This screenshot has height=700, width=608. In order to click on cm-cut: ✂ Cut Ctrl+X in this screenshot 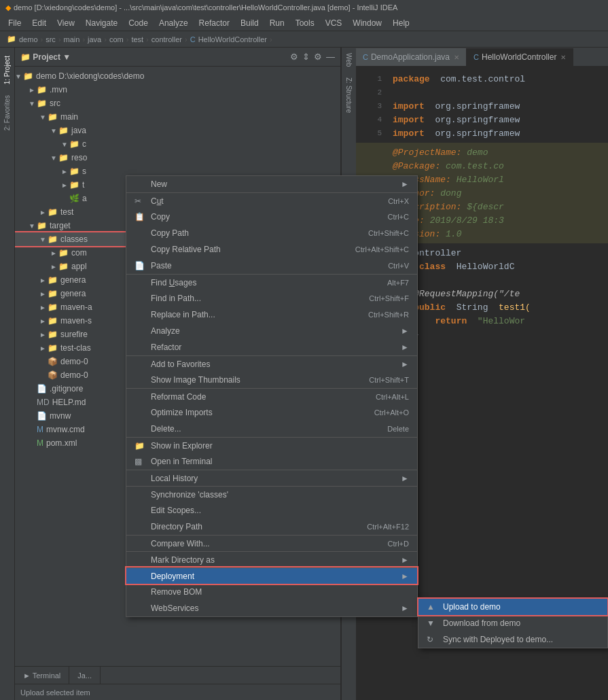, I will do `click(272, 200)`.